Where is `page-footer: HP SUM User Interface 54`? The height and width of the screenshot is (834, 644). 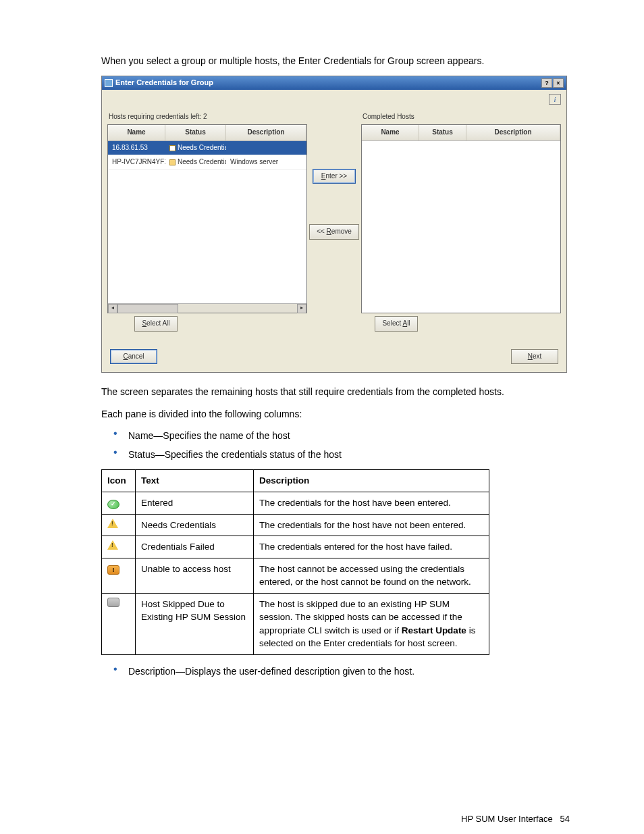 page-footer: HP SUM User Interface 54 is located at coordinates (336, 820).